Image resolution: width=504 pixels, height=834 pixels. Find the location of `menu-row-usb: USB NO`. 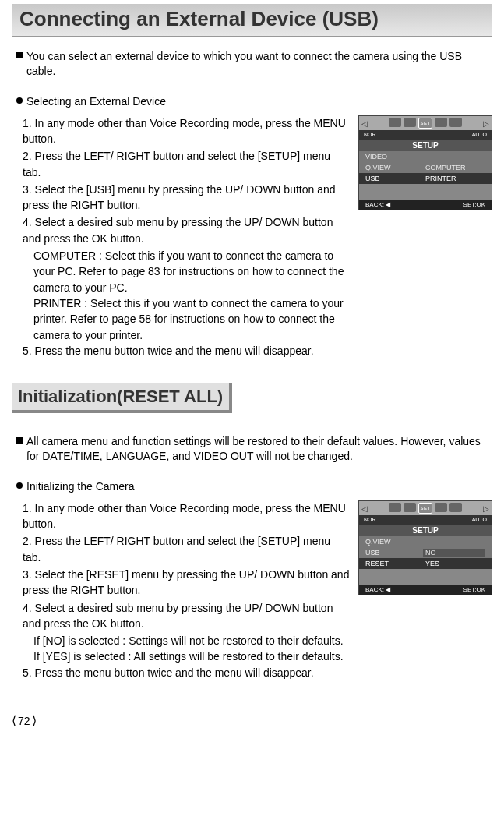

menu-row-usb: USB NO is located at coordinates (425, 553).